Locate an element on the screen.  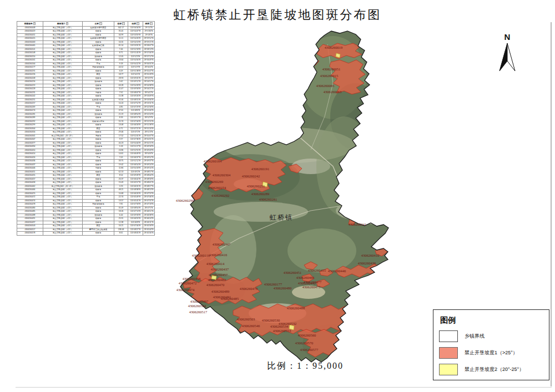
legend-label: 乡镇界线 is located at coordinates (475, 336).